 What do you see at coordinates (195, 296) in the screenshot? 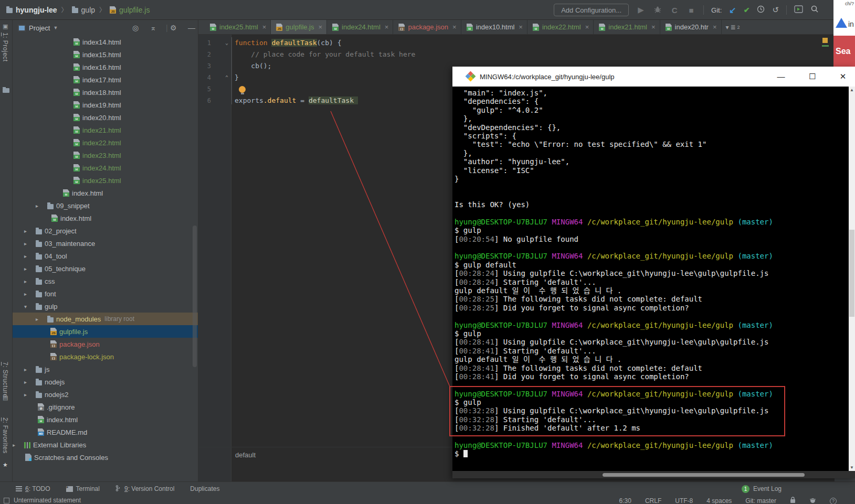
I see `project-scrollbar` at bounding box center [195, 296].